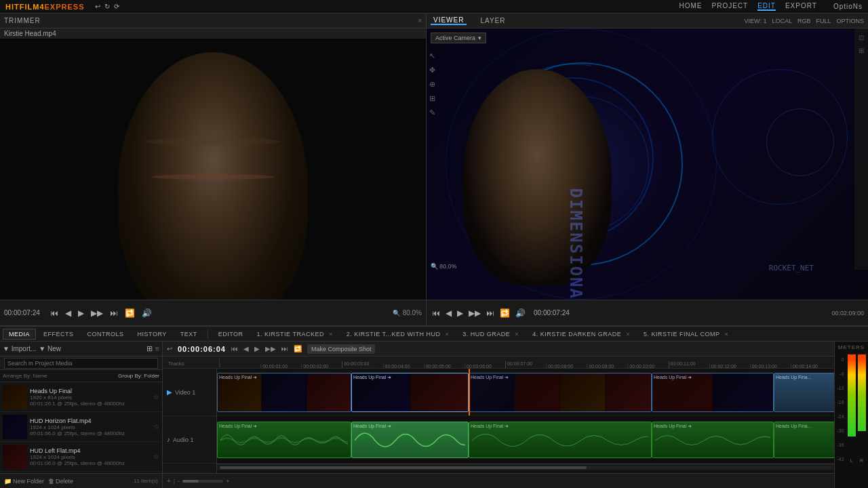  I want to click on btab-history: HISTORY, so click(152, 334).